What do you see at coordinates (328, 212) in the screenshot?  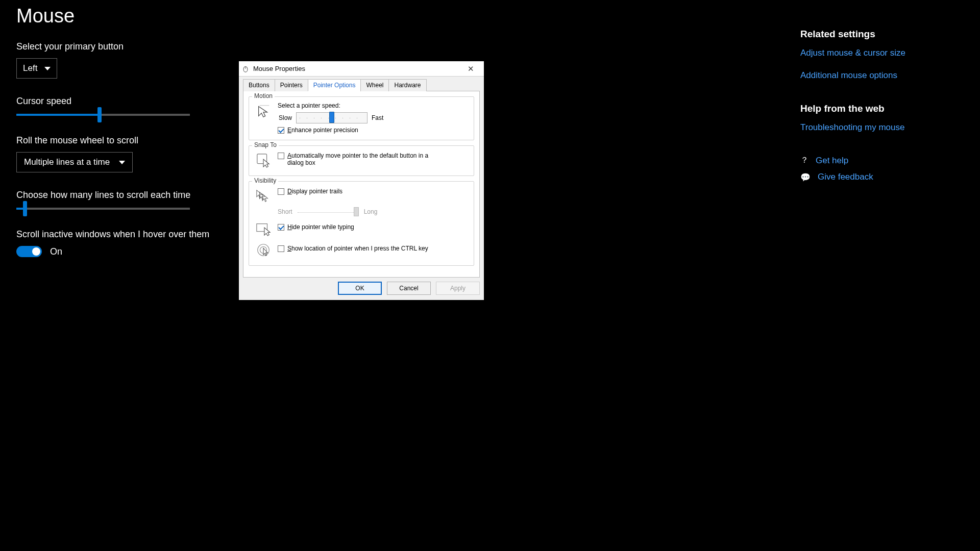 I see `trails-length-slider` at bounding box center [328, 212].